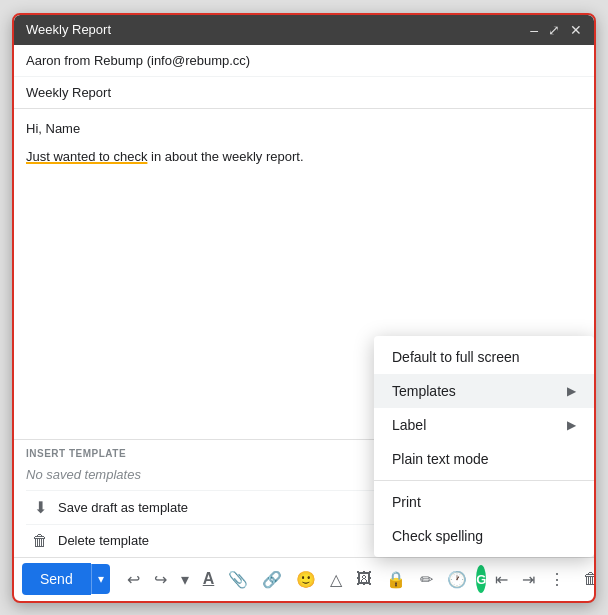 This screenshot has width=608, height=615. I want to click on send-button-group: Send ▾, so click(66, 579).